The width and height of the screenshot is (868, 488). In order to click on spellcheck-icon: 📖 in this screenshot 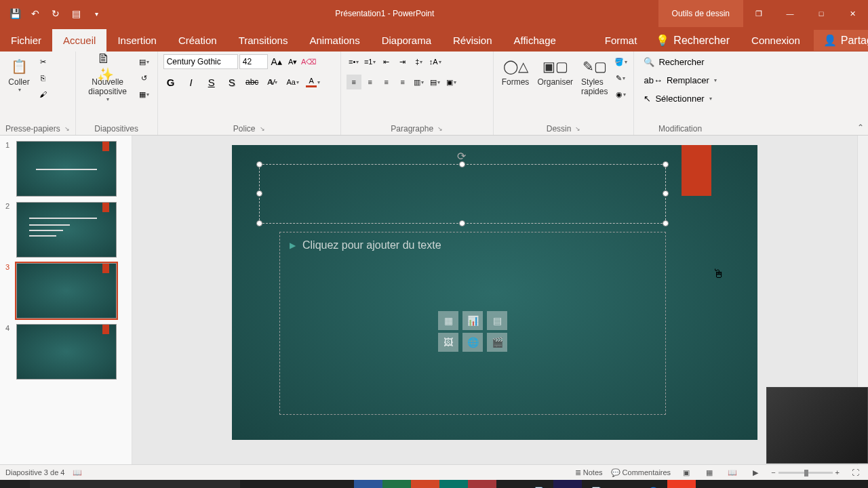, I will do `click(77, 473)`.